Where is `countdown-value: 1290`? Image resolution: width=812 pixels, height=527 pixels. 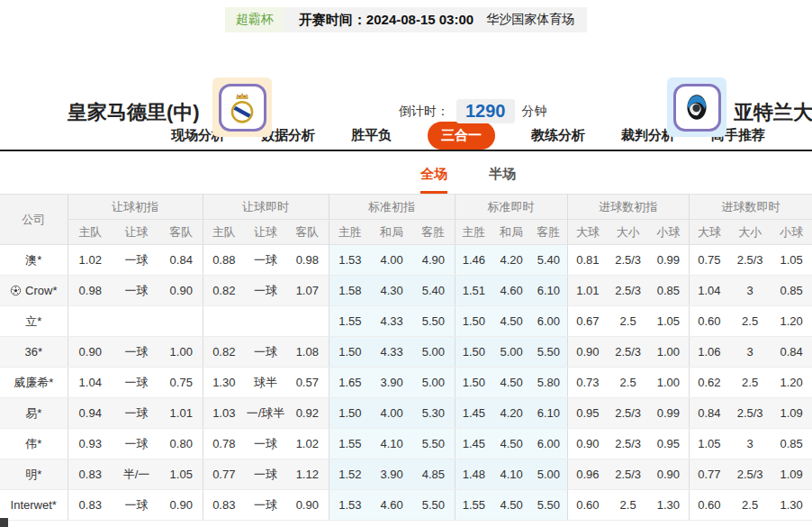
countdown-value: 1290 is located at coordinates (486, 112).